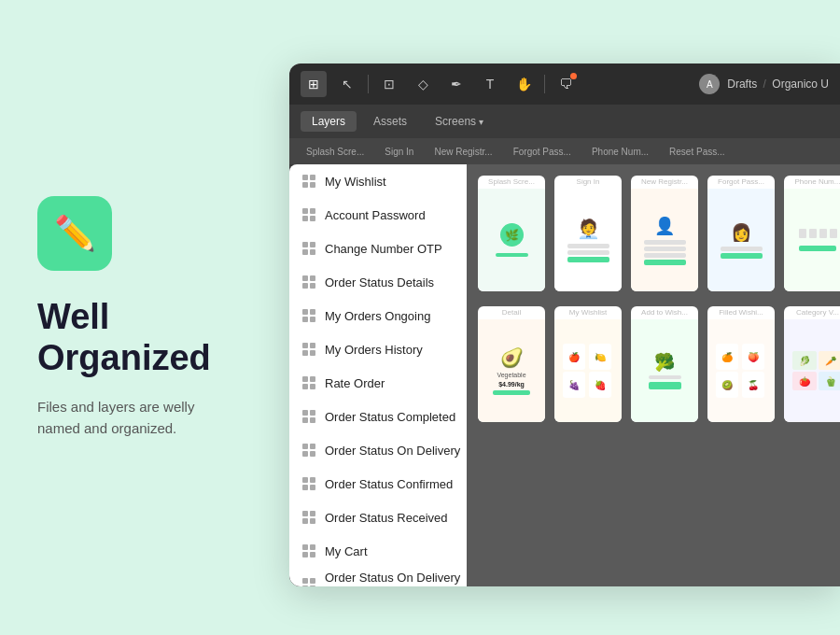  Describe the element at coordinates (378, 484) in the screenshot. I see `layer-order-status-confirmed: Order Status Confirmed` at that location.